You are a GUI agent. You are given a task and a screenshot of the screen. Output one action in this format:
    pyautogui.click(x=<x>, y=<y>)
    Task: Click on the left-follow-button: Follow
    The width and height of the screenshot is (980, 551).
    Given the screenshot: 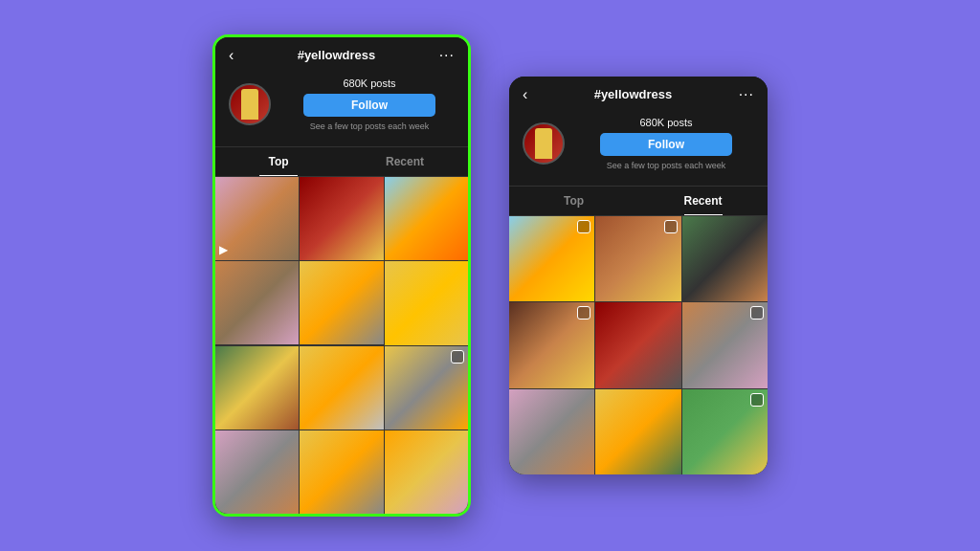 What is the action you would take?
    pyautogui.click(x=369, y=105)
    